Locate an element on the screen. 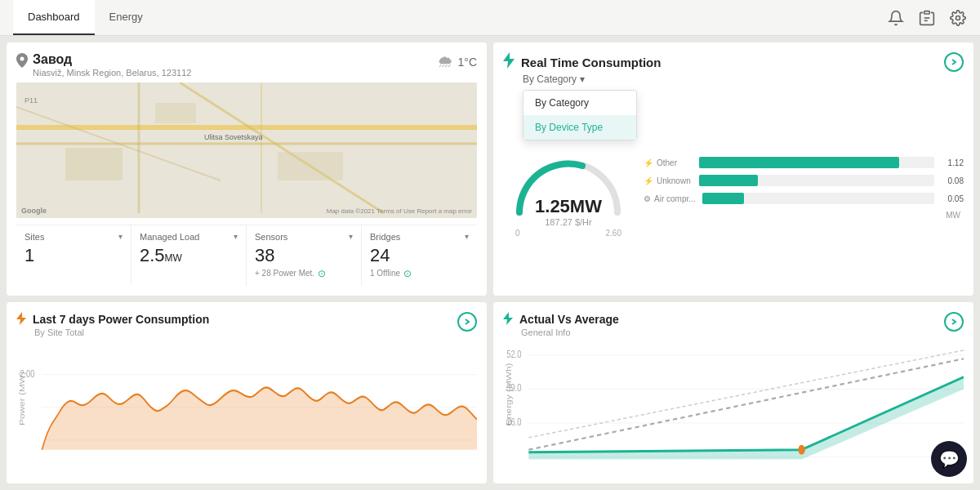 The height and width of the screenshot is (490, 980). stat-sites-header: Sites ▾ is located at coordinates (74, 237).